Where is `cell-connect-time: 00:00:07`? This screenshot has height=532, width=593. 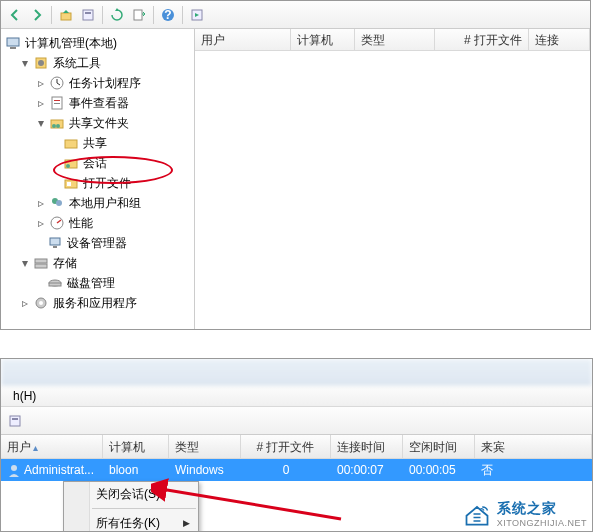 cell-connect-time: 00:00:07 is located at coordinates (367, 470).